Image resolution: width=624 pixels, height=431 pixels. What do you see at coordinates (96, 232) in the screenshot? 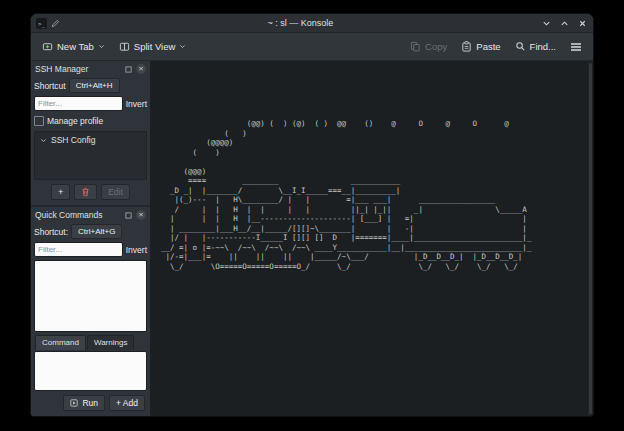
I see `qc-shortcut-button: Ctrl+Alt+G` at bounding box center [96, 232].